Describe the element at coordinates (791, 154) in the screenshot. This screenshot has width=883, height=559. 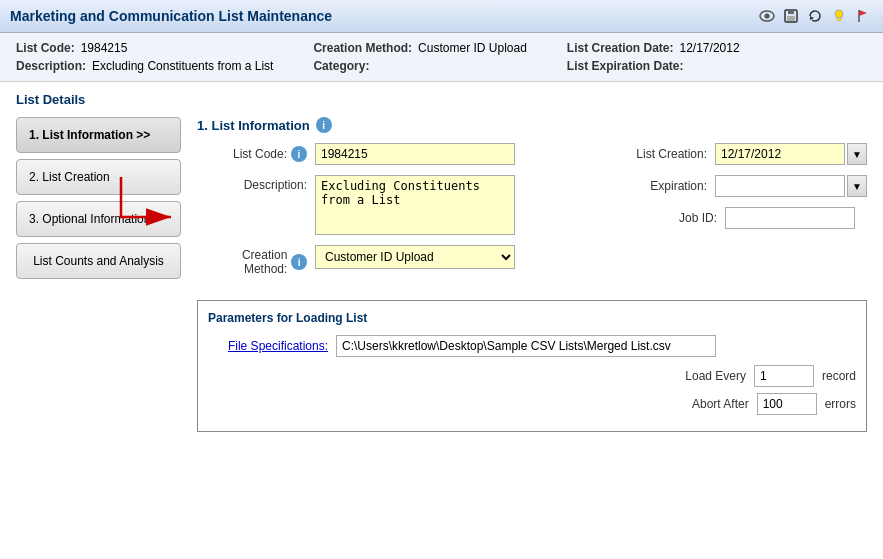
I see `list-creation-dropdown-wrapper: ▼` at that location.